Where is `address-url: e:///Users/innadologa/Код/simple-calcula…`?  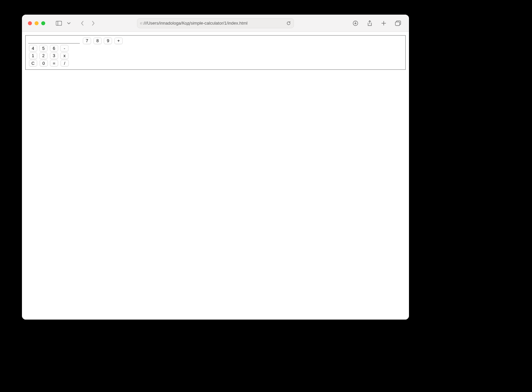
address-url: e:///Users/innadologa/Код/simple-calcula… is located at coordinates (194, 23).